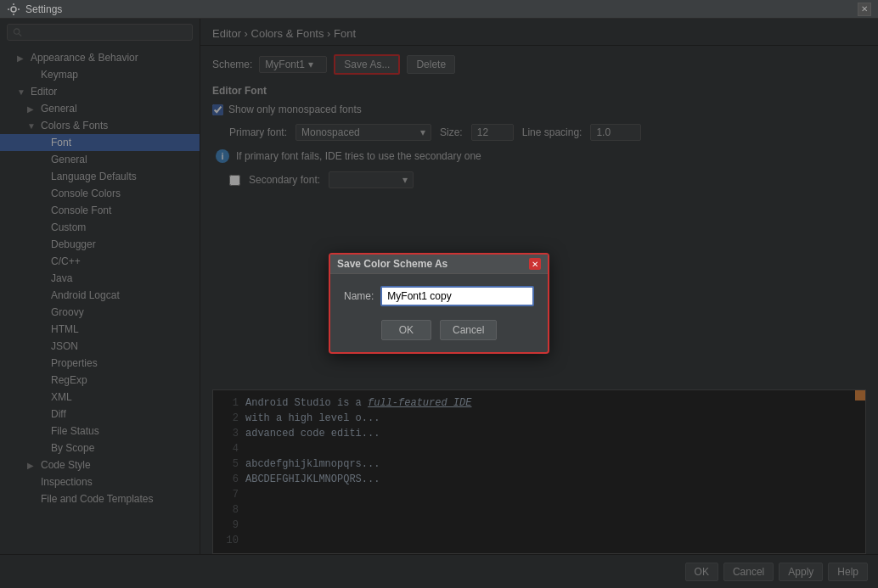  I want to click on save-color-scheme-dialog: Save Color Scheme As ✕ Name: OK Cancel, so click(439, 304).